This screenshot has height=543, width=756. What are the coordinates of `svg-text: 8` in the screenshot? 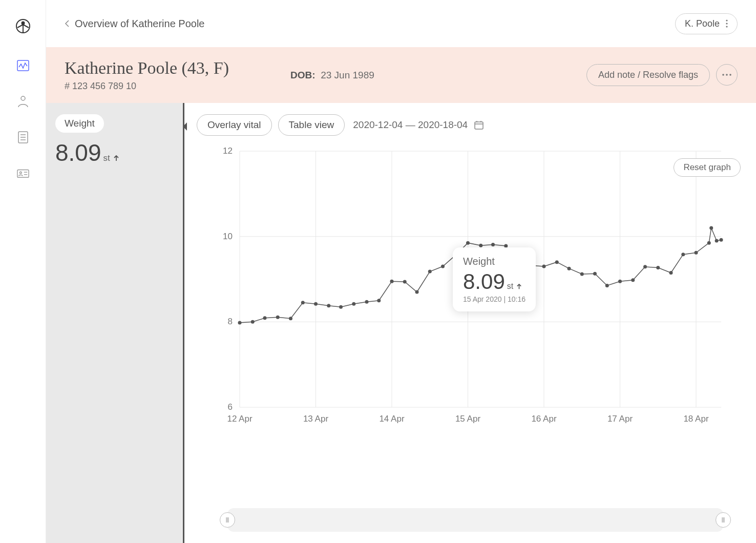 It's located at (230, 322).